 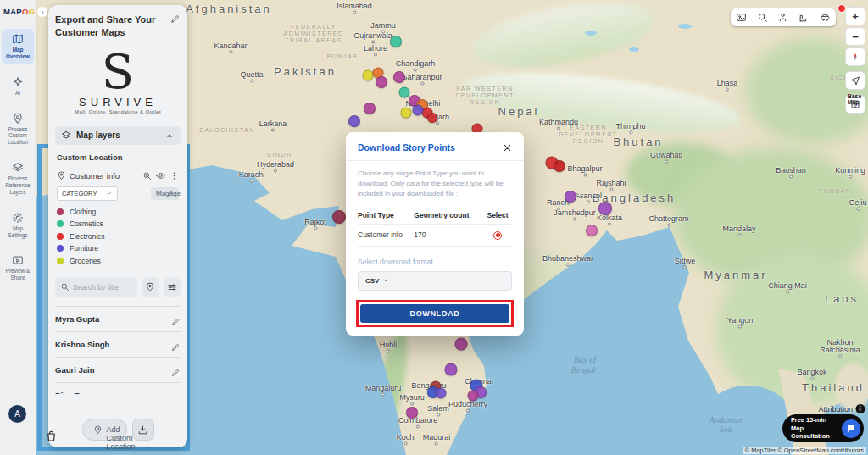 I want to click on directions-icon, so click(x=826, y=17).